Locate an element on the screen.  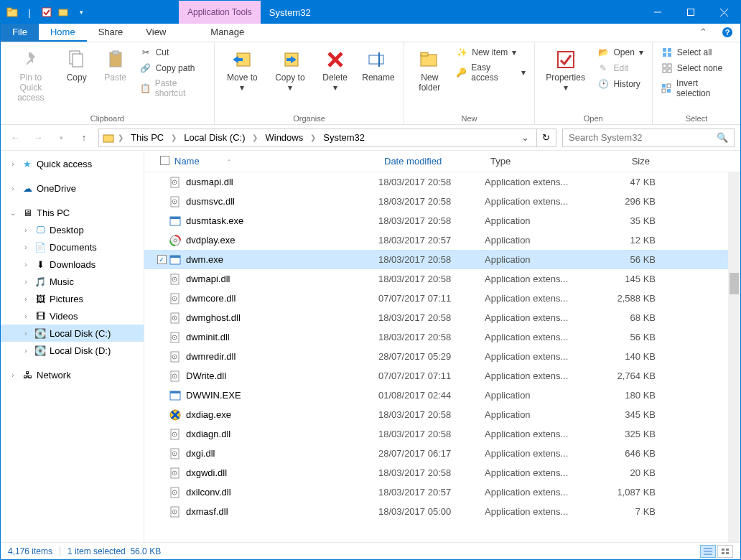
crumb-system32: System32 is located at coordinates (344, 138).